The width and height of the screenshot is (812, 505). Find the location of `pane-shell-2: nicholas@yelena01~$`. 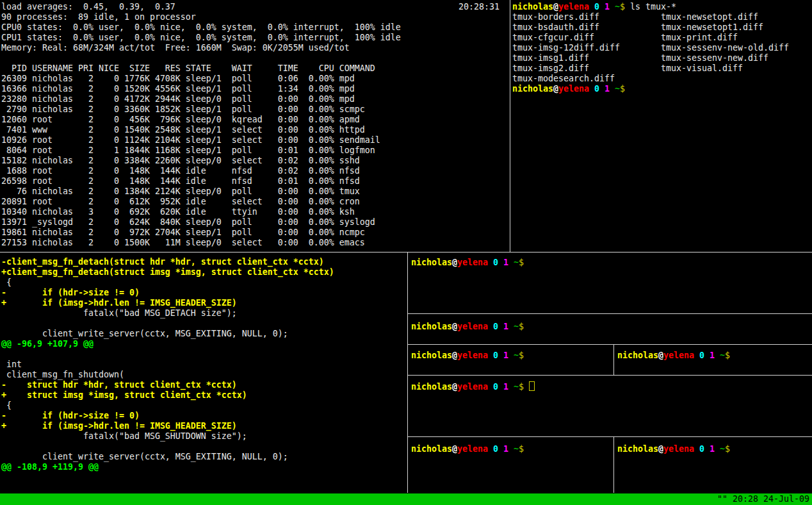

pane-shell-2: nicholas@yelena01~$ is located at coordinates (610, 329).